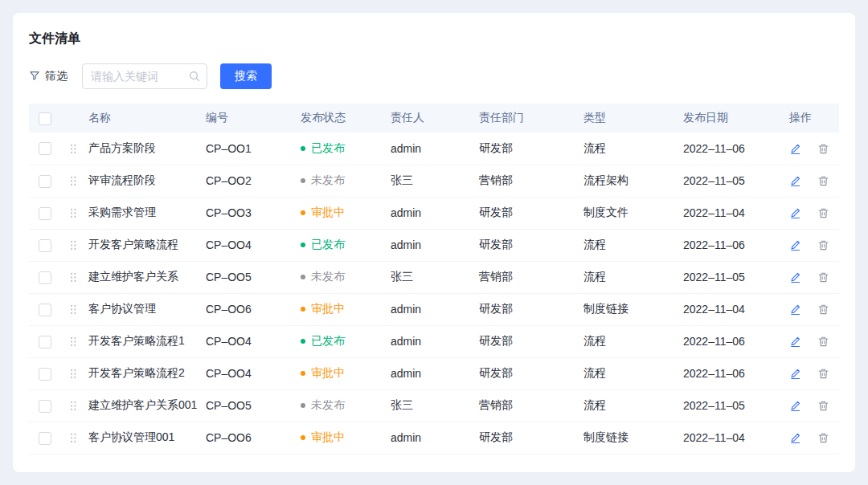 The width and height of the screenshot is (868, 485). What do you see at coordinates (144, 277) in the screenshot?
I see `doc-name: 建立维护客户关系` at bounding box center [144, 277].